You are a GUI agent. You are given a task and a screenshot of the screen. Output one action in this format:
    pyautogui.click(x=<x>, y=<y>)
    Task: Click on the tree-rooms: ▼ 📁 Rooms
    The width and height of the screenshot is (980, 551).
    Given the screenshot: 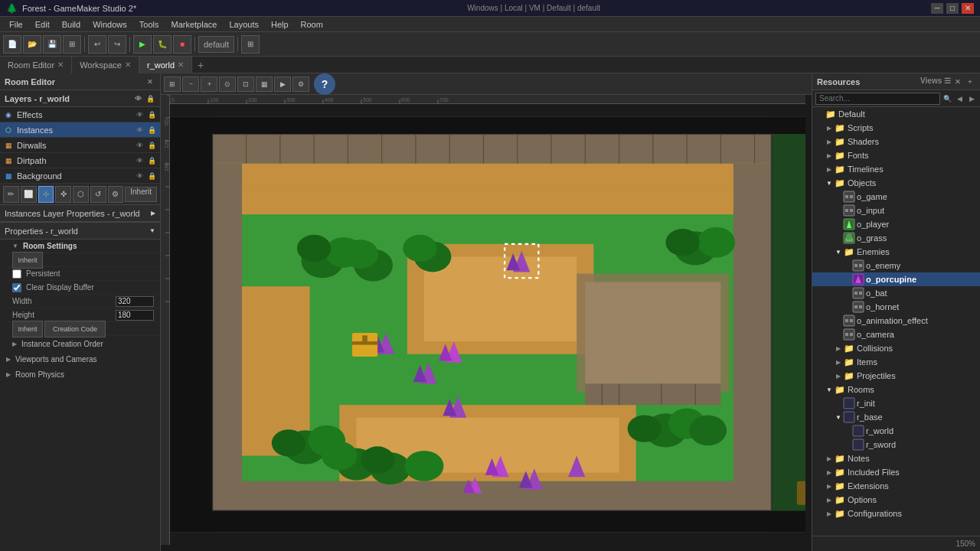 What is the action you would take?
    pyautogui.click(x=896, y=390)
    